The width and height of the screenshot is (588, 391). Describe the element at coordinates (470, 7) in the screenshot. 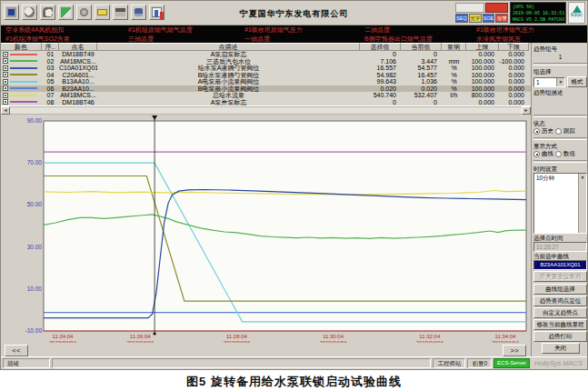

I see `blank-indicator` at that location.